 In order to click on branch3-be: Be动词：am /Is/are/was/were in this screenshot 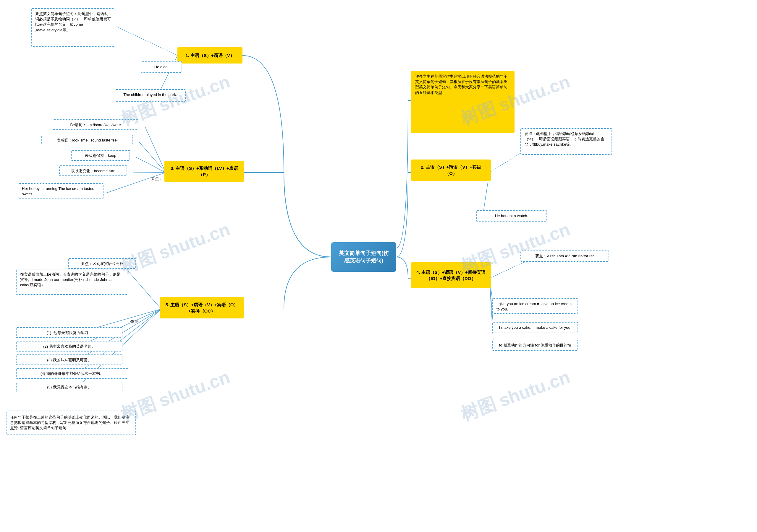, I will do `click(96, 125)`.